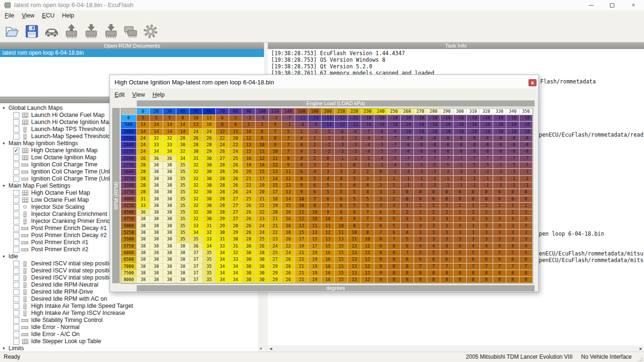 This screenshot has height=362, width=644. What do you see at coordinates (183, 192) in the screenshot?
I see `map-cell-r3750-c40: 35` at bounding box center [183, 192].